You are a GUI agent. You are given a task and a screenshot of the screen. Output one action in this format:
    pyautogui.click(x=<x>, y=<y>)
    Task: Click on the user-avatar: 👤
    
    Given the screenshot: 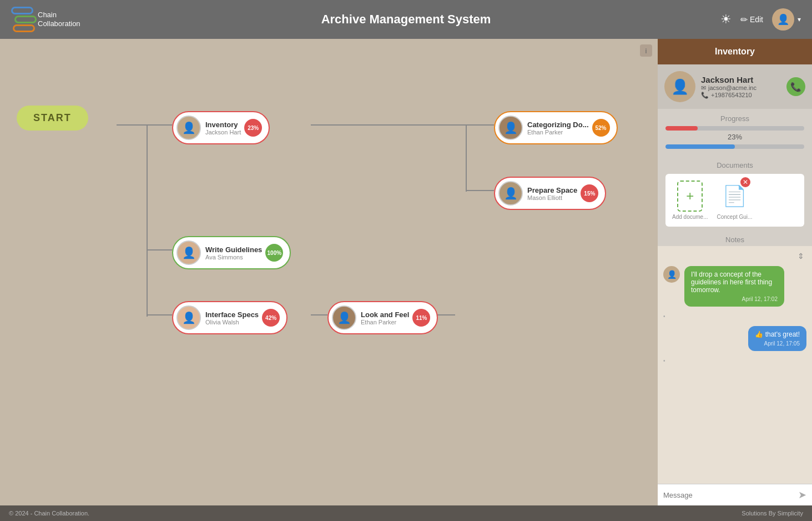 What is the action you would take?
    pyautogui.click(x=783, y=19)
    